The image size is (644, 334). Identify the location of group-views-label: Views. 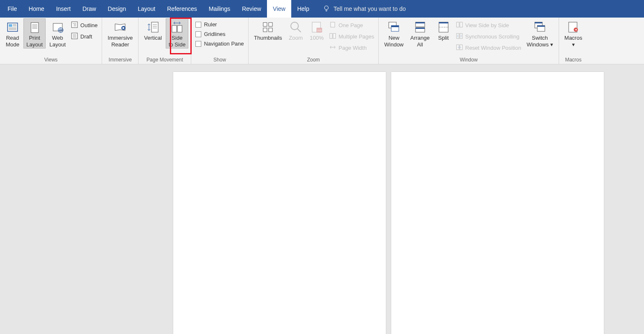
(51, 60).